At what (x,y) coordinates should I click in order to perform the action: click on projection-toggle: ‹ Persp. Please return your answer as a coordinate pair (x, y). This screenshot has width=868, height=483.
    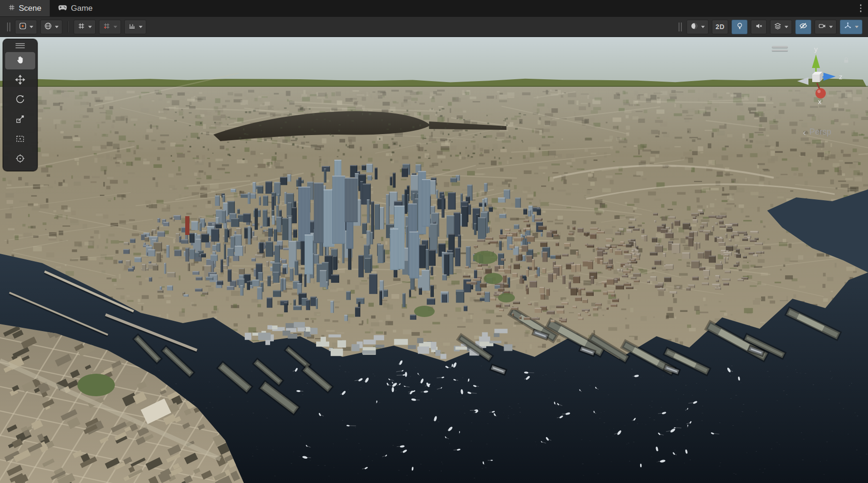
    Looking at the image, I should click on (817, 132).